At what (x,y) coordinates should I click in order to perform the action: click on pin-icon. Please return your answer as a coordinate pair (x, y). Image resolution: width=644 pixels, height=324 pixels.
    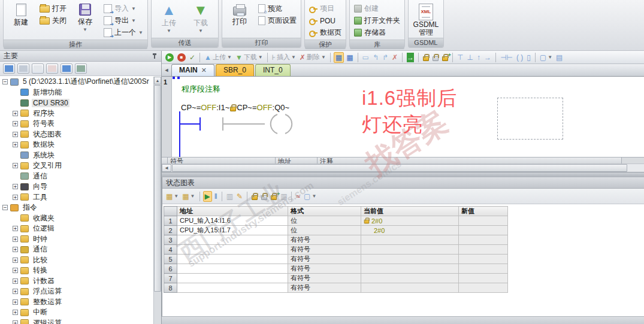
    Looking at the image, I should click on (155, 56).